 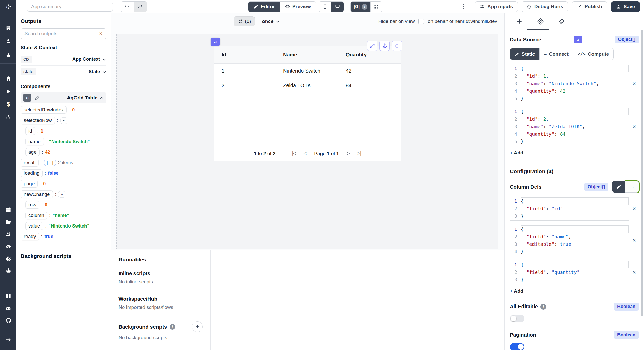 What do you see at coordinates (38, 120) in the screenshot?
I see `output-key: selectedRow` at bounding box center [38, 120].